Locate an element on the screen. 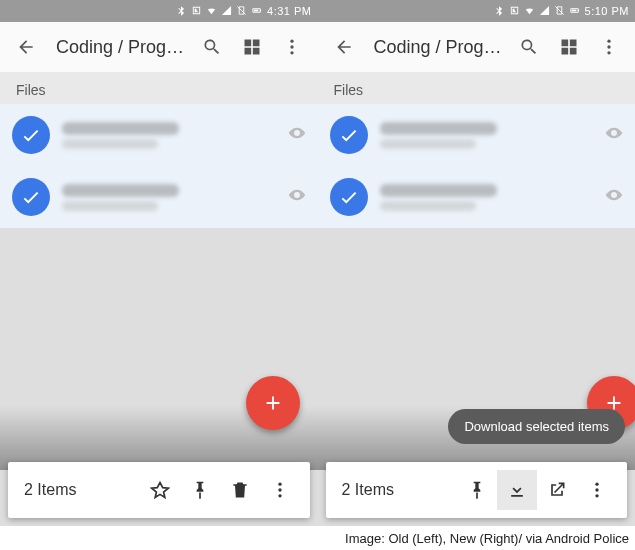 Image resolution: width=635 pixels, height=550 pixels. fab-add-button is located at coordinates (273, 403).